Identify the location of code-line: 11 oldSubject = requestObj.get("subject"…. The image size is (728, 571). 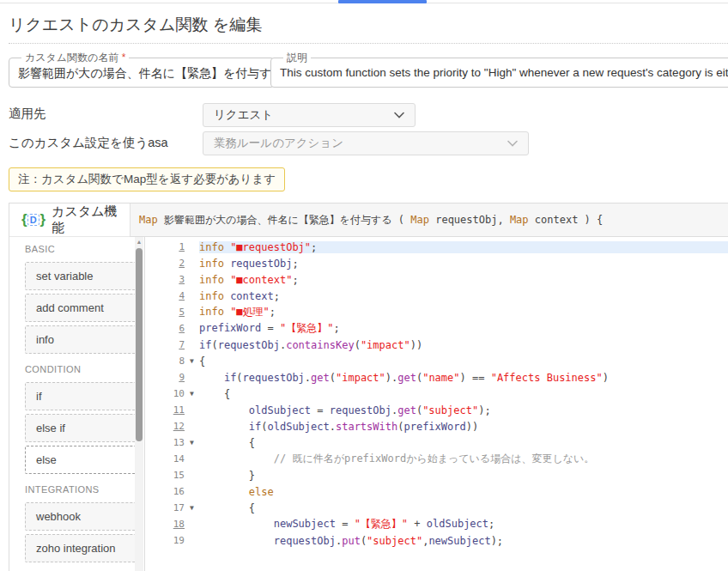
(436, 410).